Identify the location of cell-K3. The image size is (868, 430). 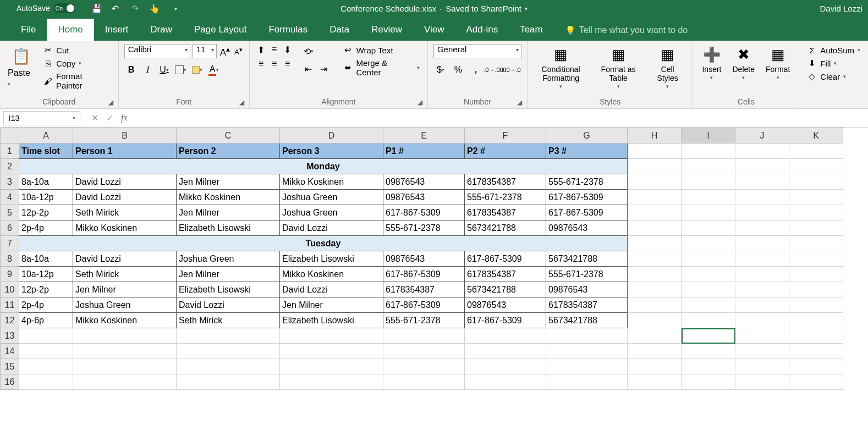
(816, 182).